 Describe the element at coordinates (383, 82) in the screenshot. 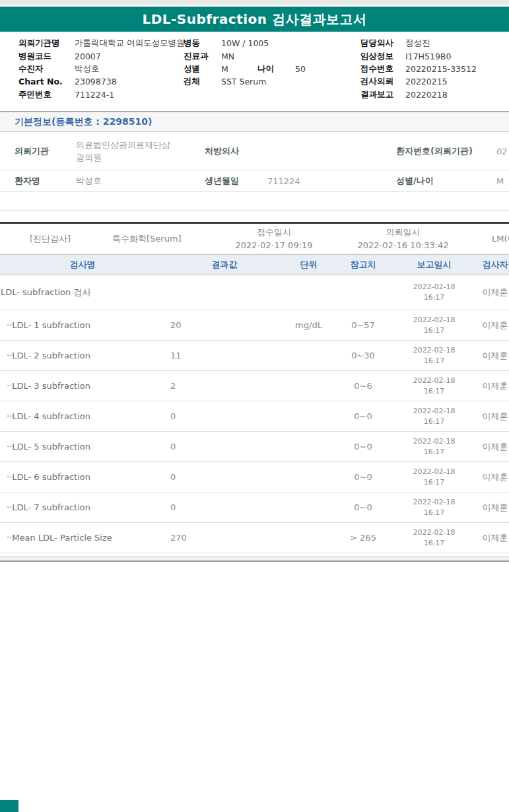

I see `field-label: 검사의뢰` at that location.